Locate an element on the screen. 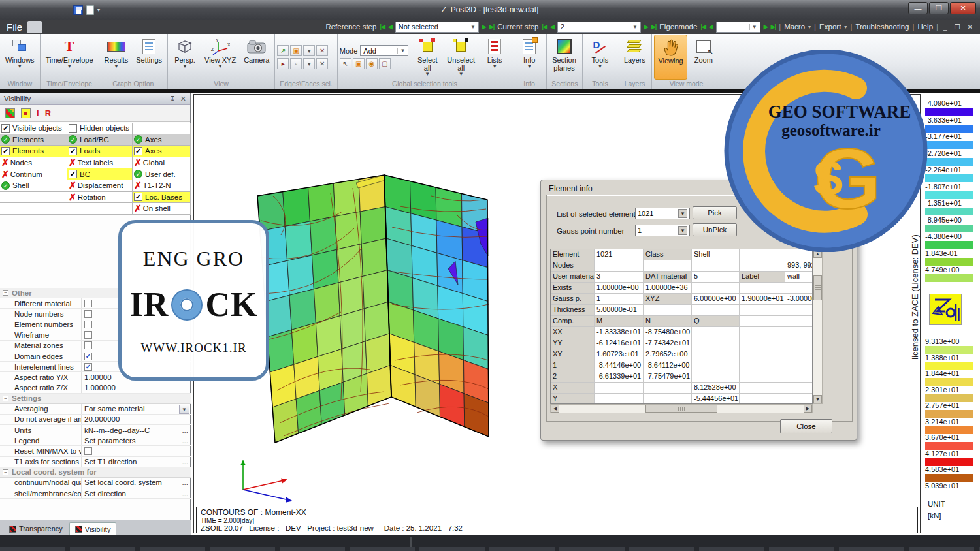 The image size is (980, 551). property-value: Set direction is located at coordinates (136, 494).